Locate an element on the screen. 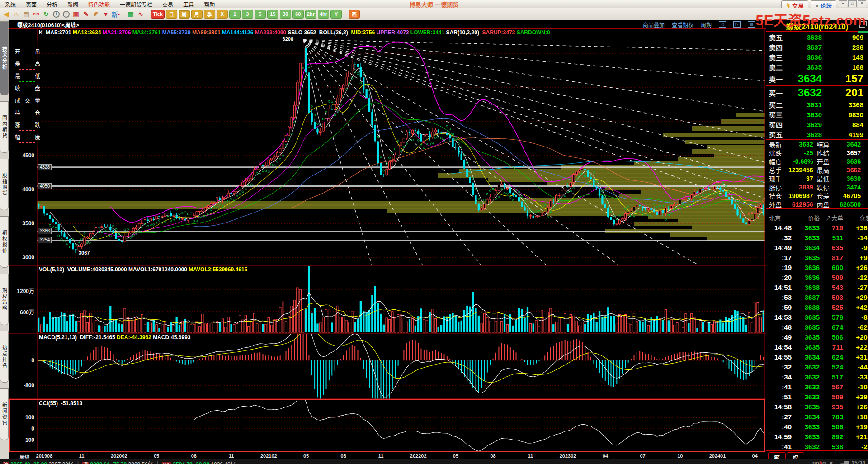 Image resolution: width=868 pixels, height=464 pixels. stat-value: 3642 is located at coordinates (850, 144).